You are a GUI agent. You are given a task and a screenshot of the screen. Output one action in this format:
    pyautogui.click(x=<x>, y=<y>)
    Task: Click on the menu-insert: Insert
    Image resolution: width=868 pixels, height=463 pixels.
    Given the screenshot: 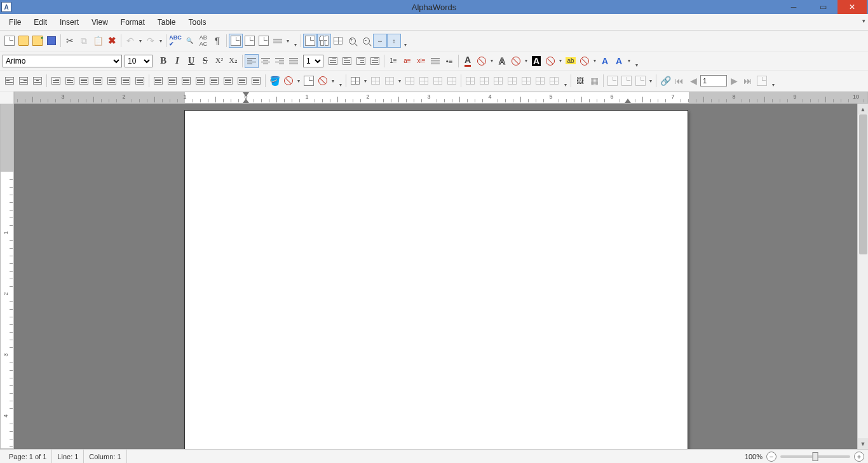 What is the action you would take?
    pyautogui.click(x=69, y=22)
    